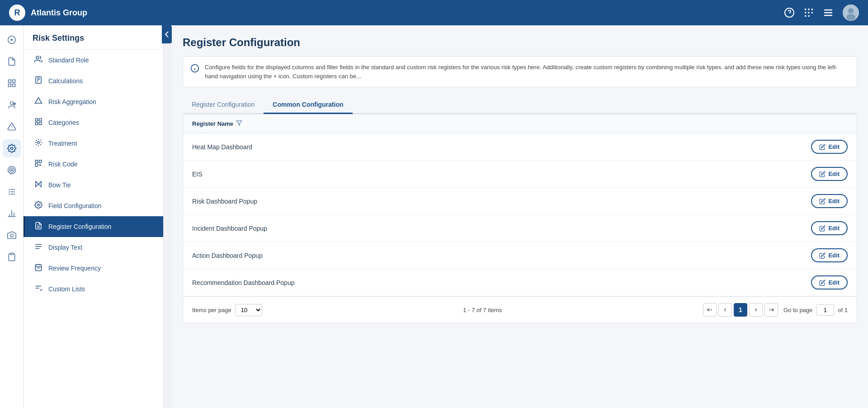 The image size is (868, 408). Describe the element at coordinates (12, 83) in the screenshot. I see `icon-grid` at that location.